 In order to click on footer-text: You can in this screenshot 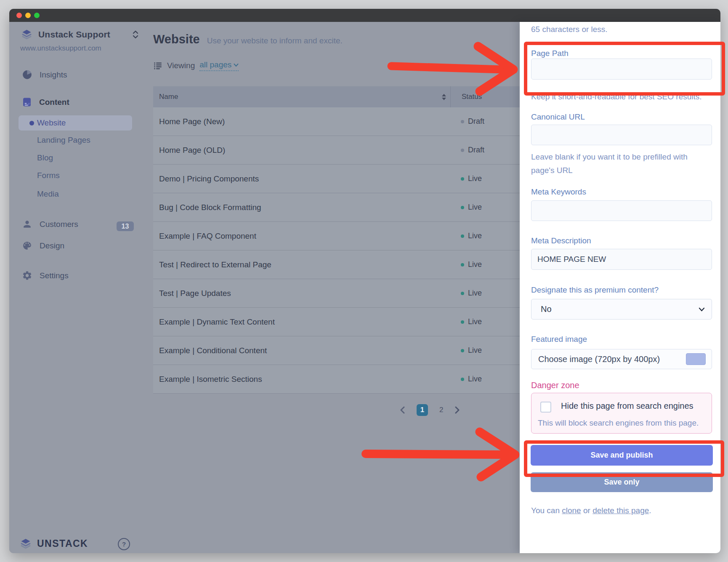, I will do `click(546, 510)`.